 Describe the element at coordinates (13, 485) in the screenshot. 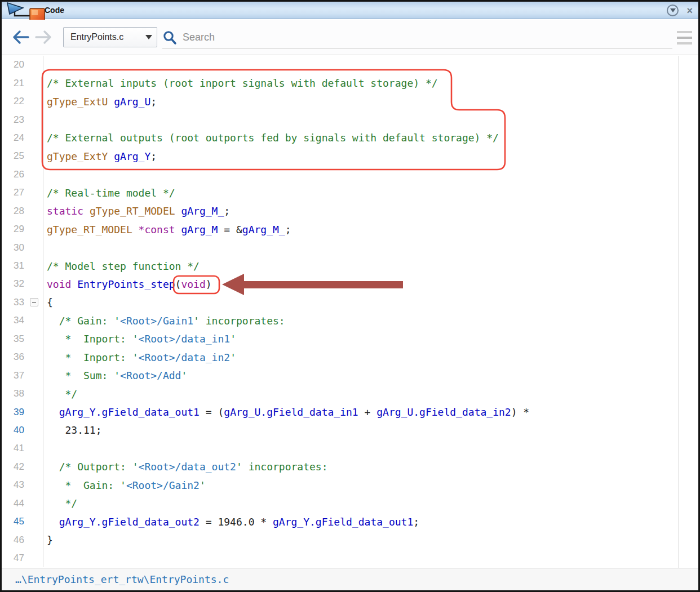

I see `line-number: 43` at that location.